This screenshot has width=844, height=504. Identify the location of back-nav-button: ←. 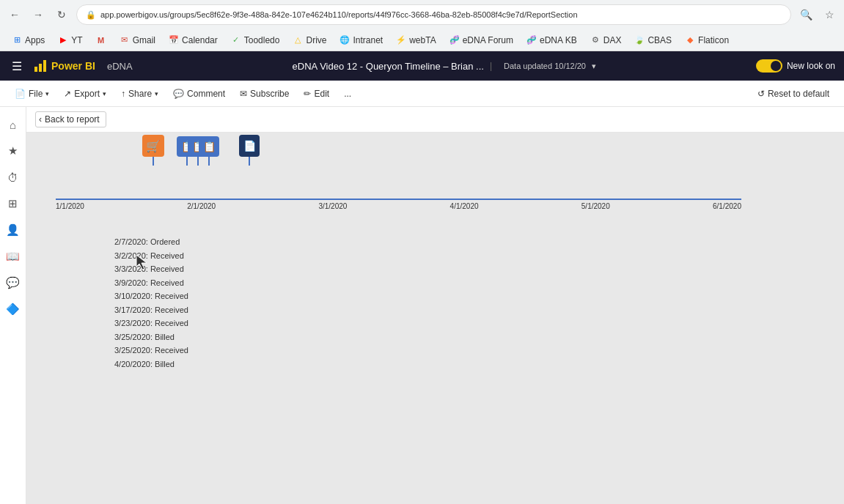
(15, 15).